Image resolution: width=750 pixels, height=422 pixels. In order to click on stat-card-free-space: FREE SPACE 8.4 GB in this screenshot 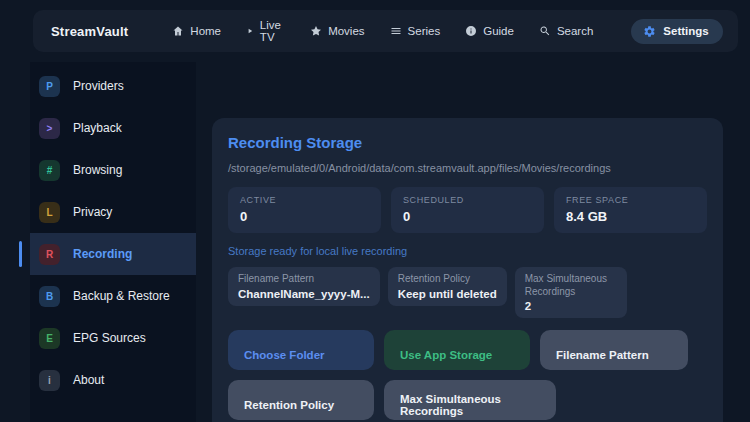, I will do `click(630, 210)`.